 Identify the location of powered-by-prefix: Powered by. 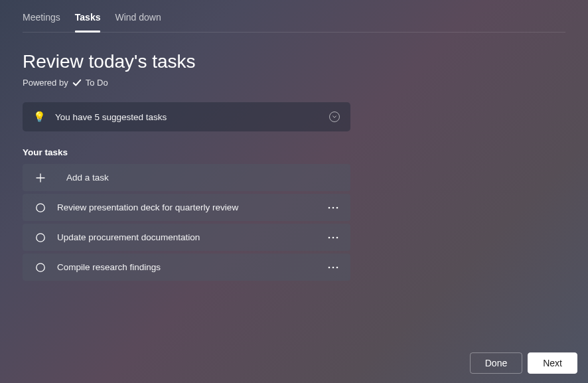
(45, 82).